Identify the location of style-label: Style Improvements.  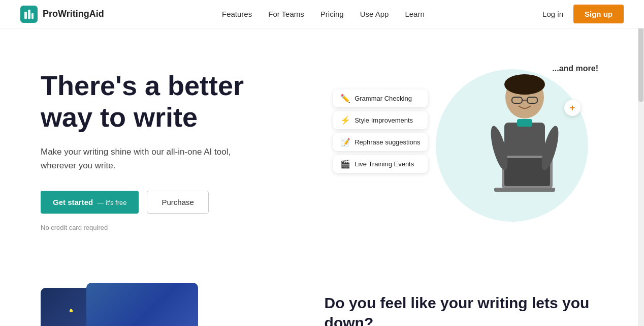
(384, 120).